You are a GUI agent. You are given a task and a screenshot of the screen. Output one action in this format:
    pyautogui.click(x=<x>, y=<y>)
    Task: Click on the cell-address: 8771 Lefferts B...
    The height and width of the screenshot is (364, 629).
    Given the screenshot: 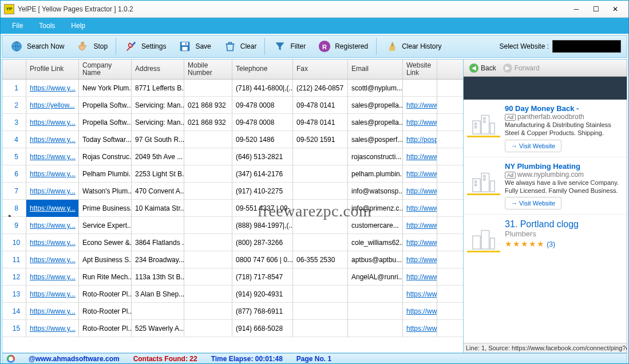 What is the action you would take?
    pyautogui.click(x=158, y=88)
    